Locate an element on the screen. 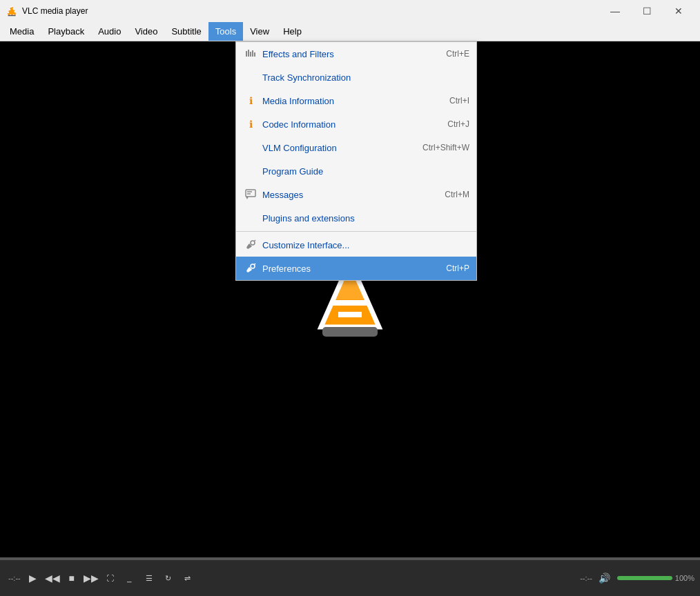 The width and height of the screenshot is (700, 596). menu-view: View is located at coordinates (260, 32).